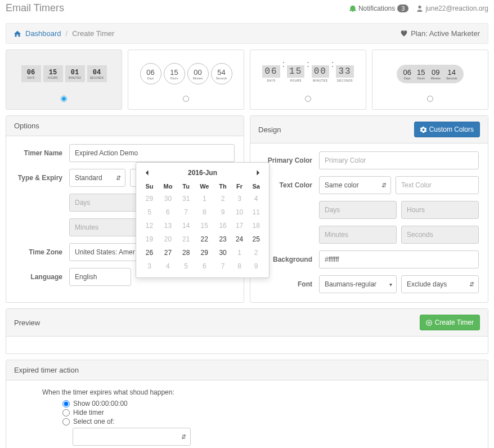 The width and height of the screenshot is (494, 448). I want to click on datepicker-prev, so click(147, 173).